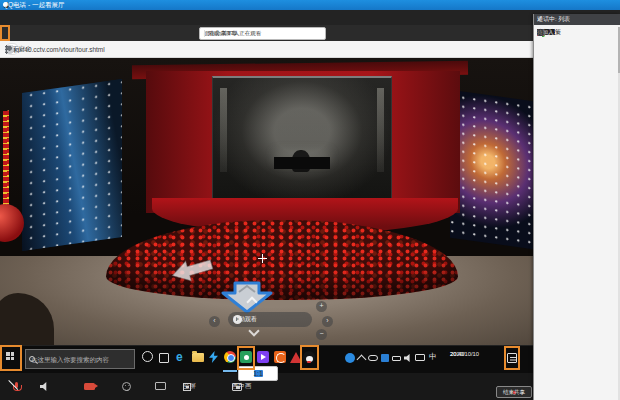 This screenshot has width=620, height=400. I want to click on chrome-active-indicator, so click(230, 371).